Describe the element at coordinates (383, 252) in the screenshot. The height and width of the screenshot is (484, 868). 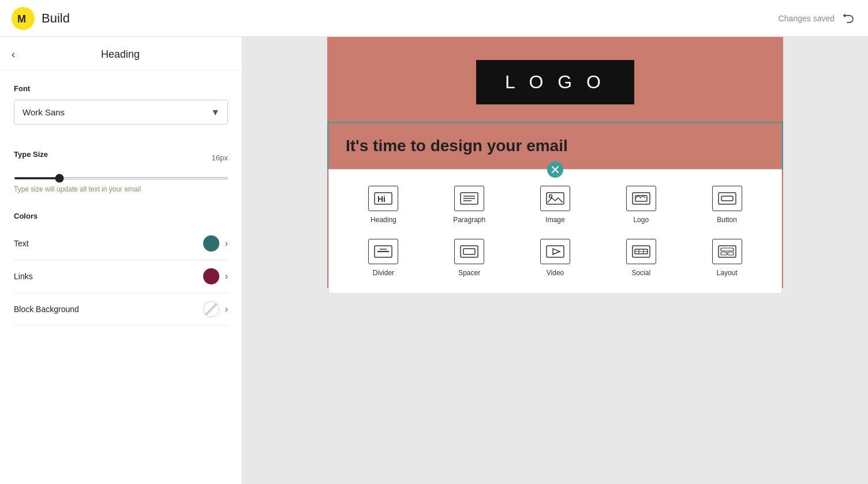
I see `block-icon-divider` at that location.